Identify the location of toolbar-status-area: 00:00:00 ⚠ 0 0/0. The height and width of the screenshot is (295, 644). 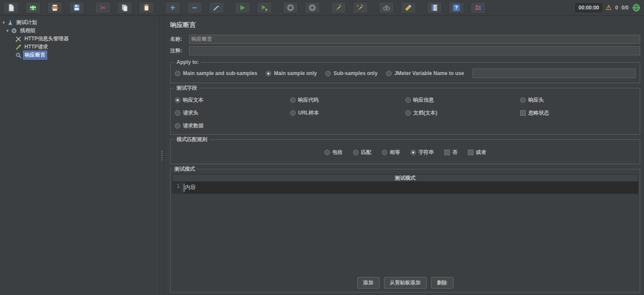
(608, 8).